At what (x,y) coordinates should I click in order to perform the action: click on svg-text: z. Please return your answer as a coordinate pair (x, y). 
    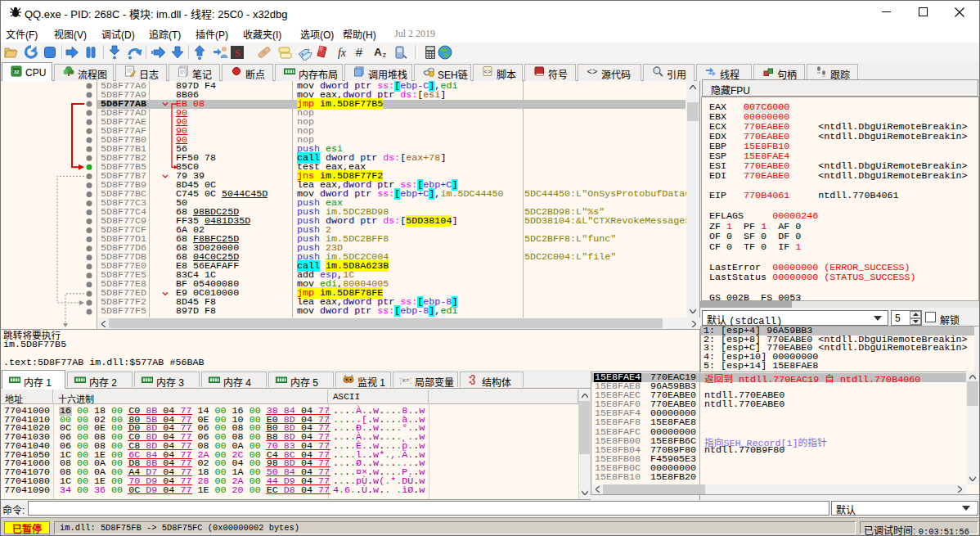
    Looking at the image, I should click on (384, 55).